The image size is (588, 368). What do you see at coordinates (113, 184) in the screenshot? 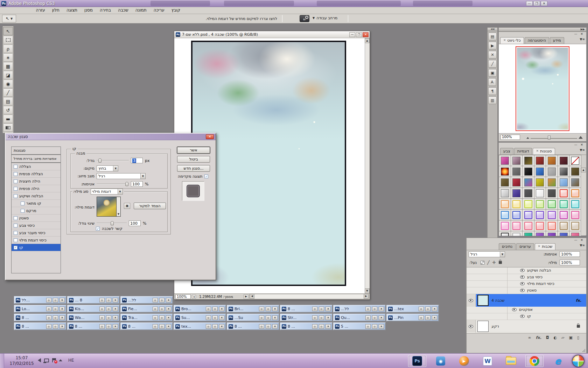
I see `opacity-slider` at bounding box center [113, 184].